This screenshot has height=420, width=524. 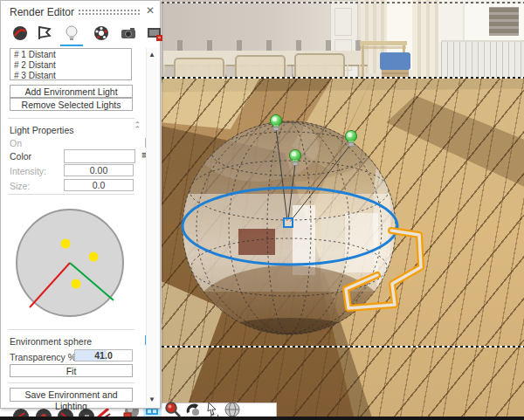 I want to click on intensity-field, so click(x=99, y=170).